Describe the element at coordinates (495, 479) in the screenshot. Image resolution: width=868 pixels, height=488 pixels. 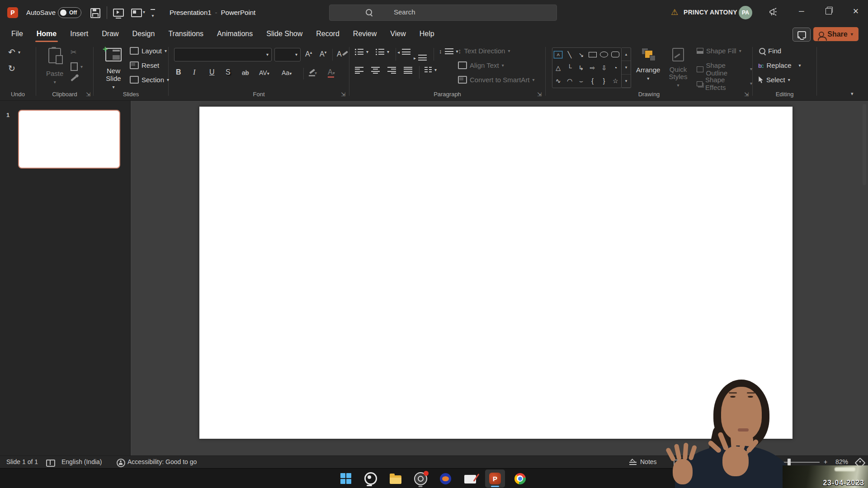
I see `taskbar-powerpoint: P` at that location.